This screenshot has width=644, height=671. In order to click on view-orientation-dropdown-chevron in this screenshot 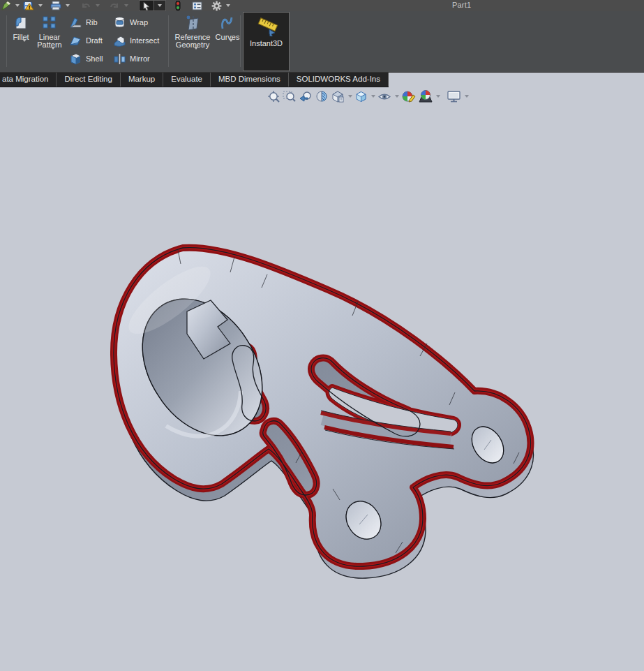, I will do `click(373, 96)`.